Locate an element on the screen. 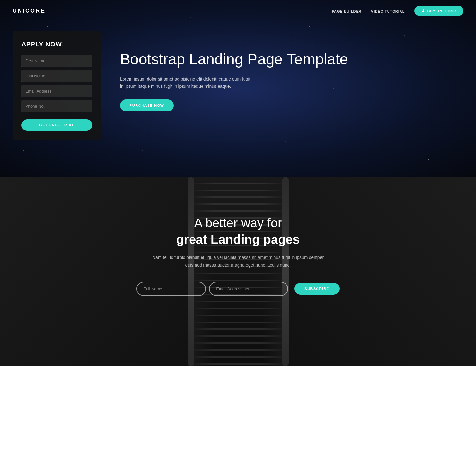 Image resolution: width=476 pixels, height=476 pixels. section2-title: A better way for great Landing pages is located at coordinates (238, 231).